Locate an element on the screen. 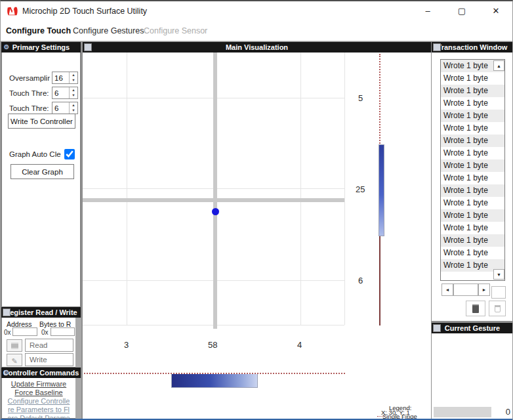 Image resolution: width=513 pixels, height=420 pixels. primary-settings-header: ⚙ Primary Settings is located at coordinates (41, 47).